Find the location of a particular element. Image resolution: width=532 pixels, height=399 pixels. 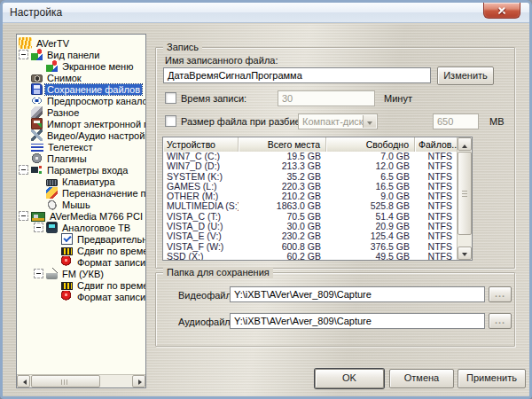

drive-row: WIN7_D (D:)213.3 GB12.0 GBNTFS is located at coordinates (310, 167).